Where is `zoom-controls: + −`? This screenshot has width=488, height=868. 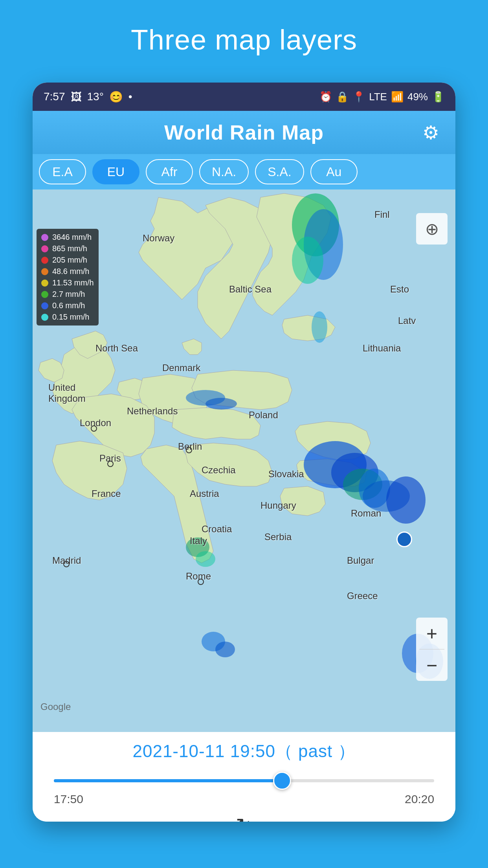
zoom-controls: + − is located at coordinates (432, 649).